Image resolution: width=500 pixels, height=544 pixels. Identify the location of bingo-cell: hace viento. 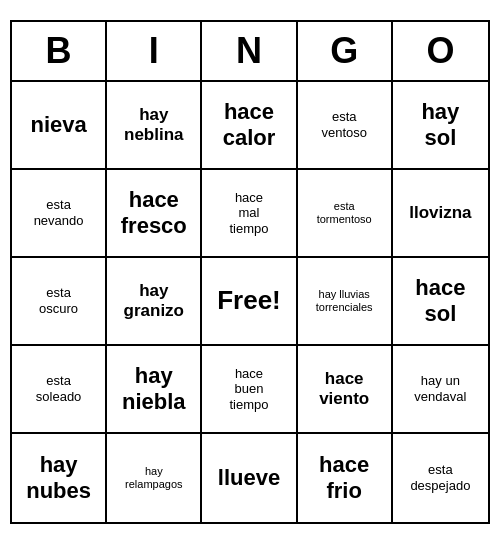
(346, 390).